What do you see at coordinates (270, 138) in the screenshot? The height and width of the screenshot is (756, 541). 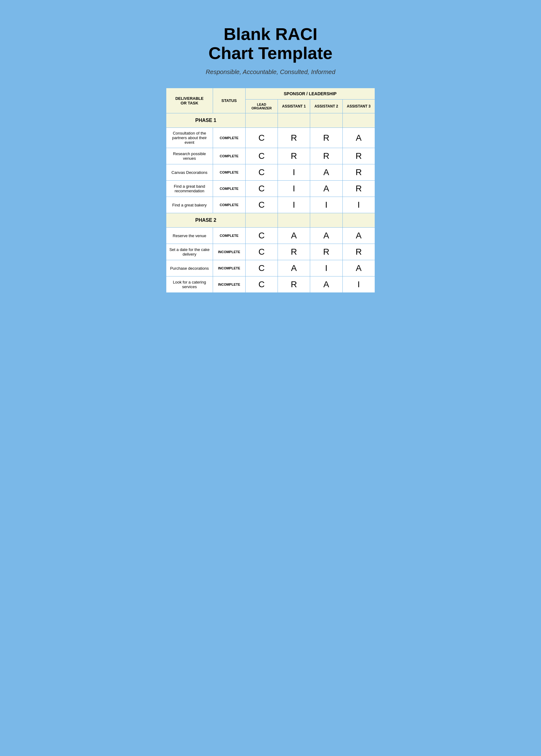 I see `table-row: Consultation of the partners about their…` at bounding box center [270, 138].